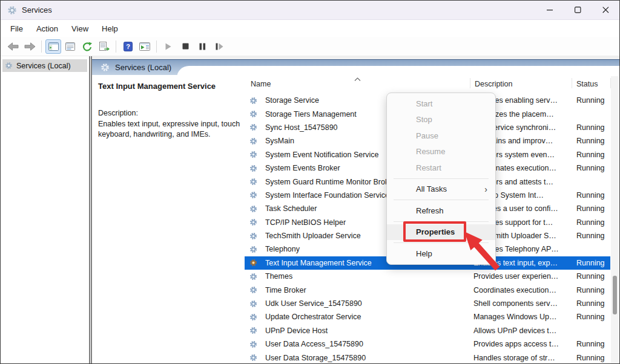 The height and width of the screenshot is (364, 620). What do you see at coordinates (615, 220) in the screenshot?
I see `vertical-scrollbar` at bounding box center [615, 220].